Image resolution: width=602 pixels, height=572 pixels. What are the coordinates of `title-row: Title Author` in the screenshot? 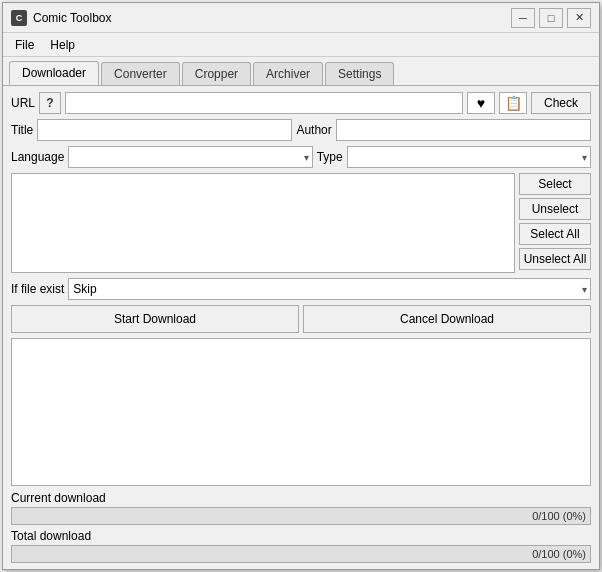 It's located at (301, 130).